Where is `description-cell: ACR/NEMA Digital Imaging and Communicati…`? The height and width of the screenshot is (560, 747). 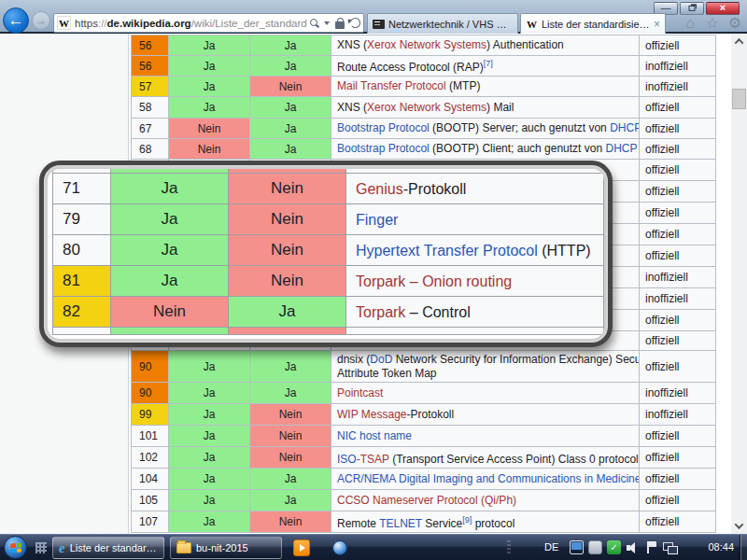 description-cell: ACR/NEMA Digital Imaging and Communicati… is located at coordinates (486, 480).